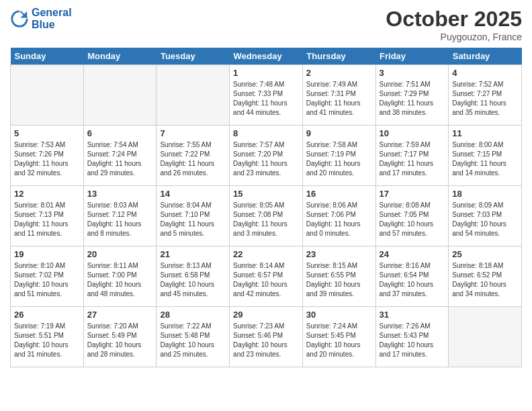 Image resolution: width=532 pixels, height=411 pixels. What do you see at coordinates (193, 193) in the screenshot?
I see `day-number: 14` at bounding box center [193, 193].